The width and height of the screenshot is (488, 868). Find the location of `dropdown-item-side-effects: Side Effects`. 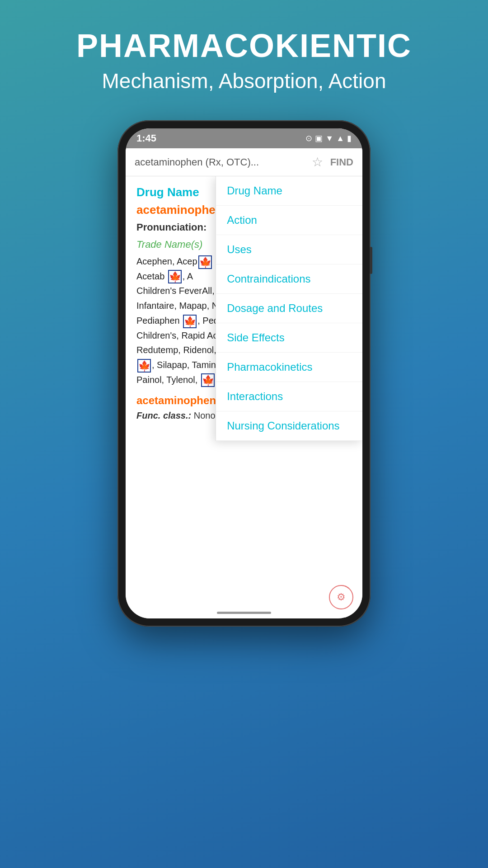

dropdown-item-side-effects: Side Effects is located at coordinates (289, 338).